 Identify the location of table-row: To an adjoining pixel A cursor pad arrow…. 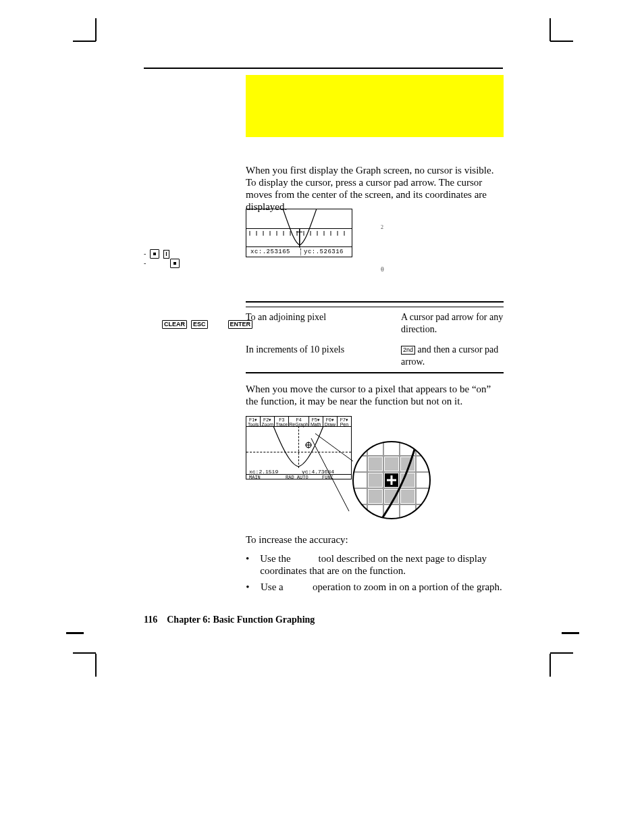
(375, 323).